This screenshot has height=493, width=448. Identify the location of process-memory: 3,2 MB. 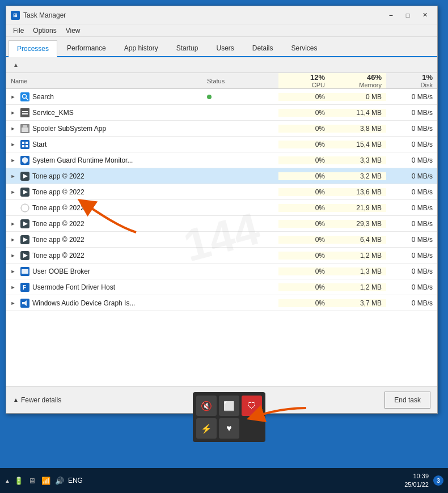
(358, 176).